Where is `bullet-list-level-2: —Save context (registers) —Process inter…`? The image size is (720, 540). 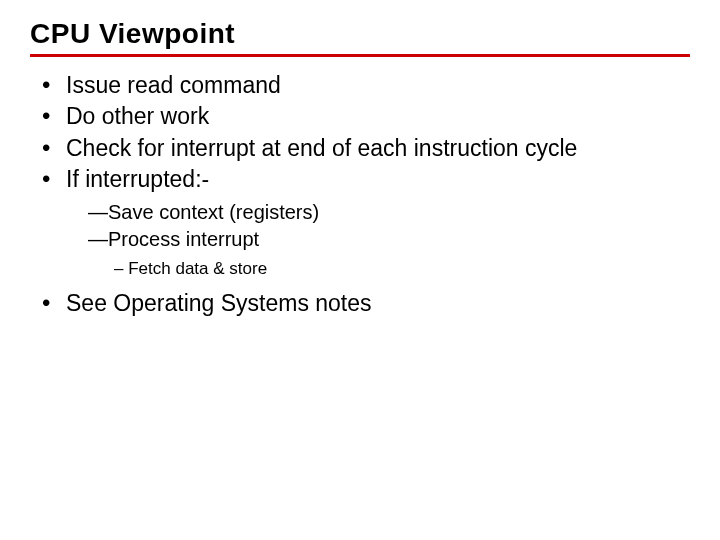
bullet-list-level-2: —Save context (registers) —Process inter… is located at coordinates (378, 240).